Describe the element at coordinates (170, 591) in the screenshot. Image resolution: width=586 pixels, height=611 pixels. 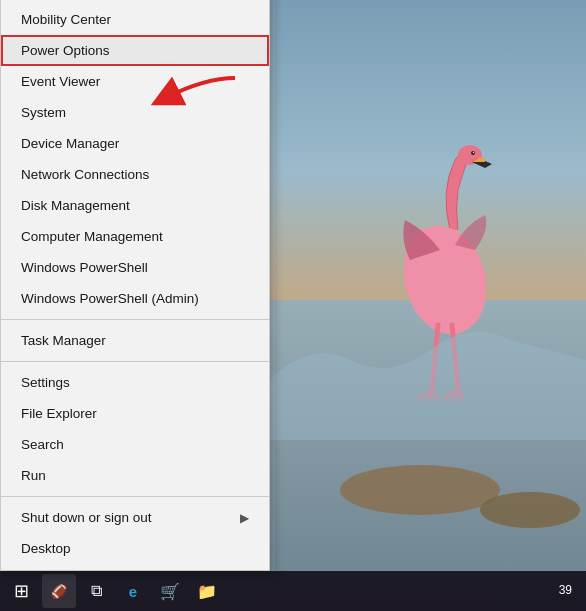
I see `taskbar-store-icon: 🛒` at that location.